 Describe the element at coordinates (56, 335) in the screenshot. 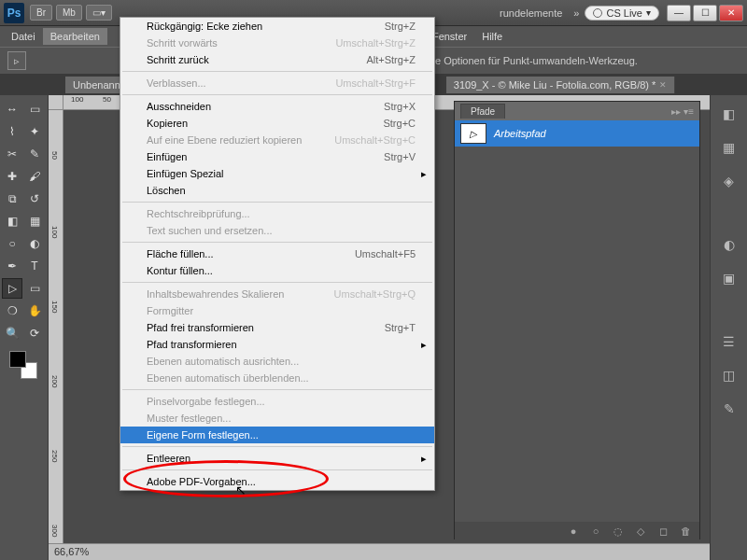

I see `ruler-vertical: 50100150200250300350400450500550` at that location.